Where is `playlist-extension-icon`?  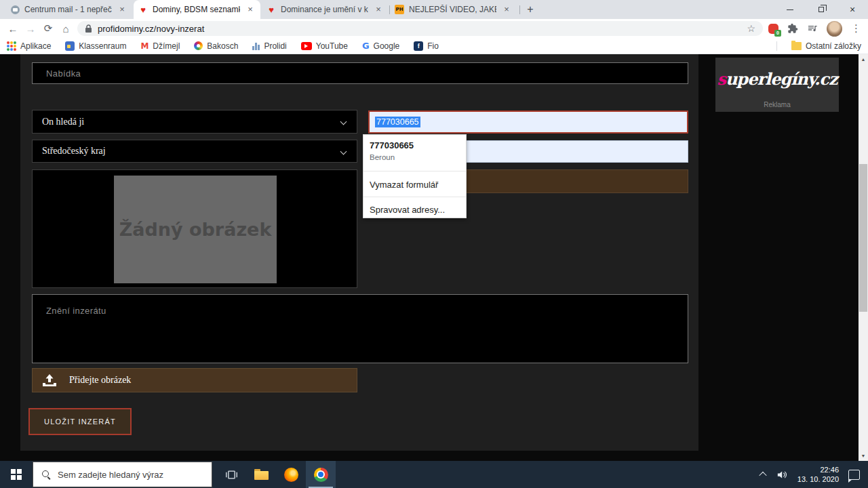 playlist-extension-icon is located at coordinates (812, 28).